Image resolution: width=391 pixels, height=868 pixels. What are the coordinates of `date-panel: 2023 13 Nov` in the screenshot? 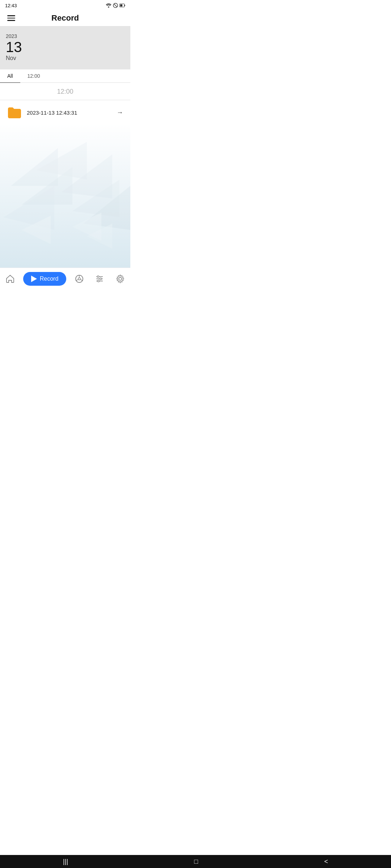 It's located at (65, 48).